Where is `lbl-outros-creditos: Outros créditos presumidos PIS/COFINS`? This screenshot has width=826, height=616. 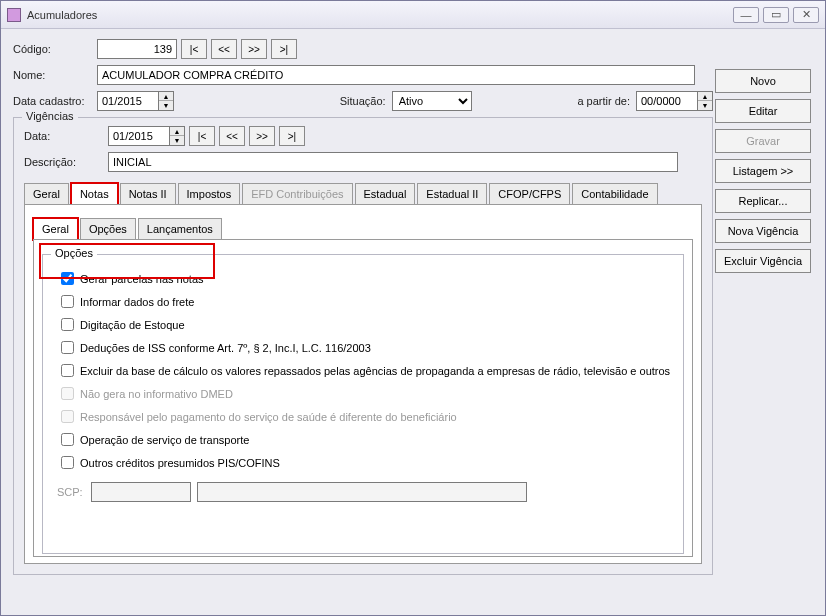
lbl-outros-creditos: Outros créditos presumidos PIS/COFINS is located at coordinates (180, 463).